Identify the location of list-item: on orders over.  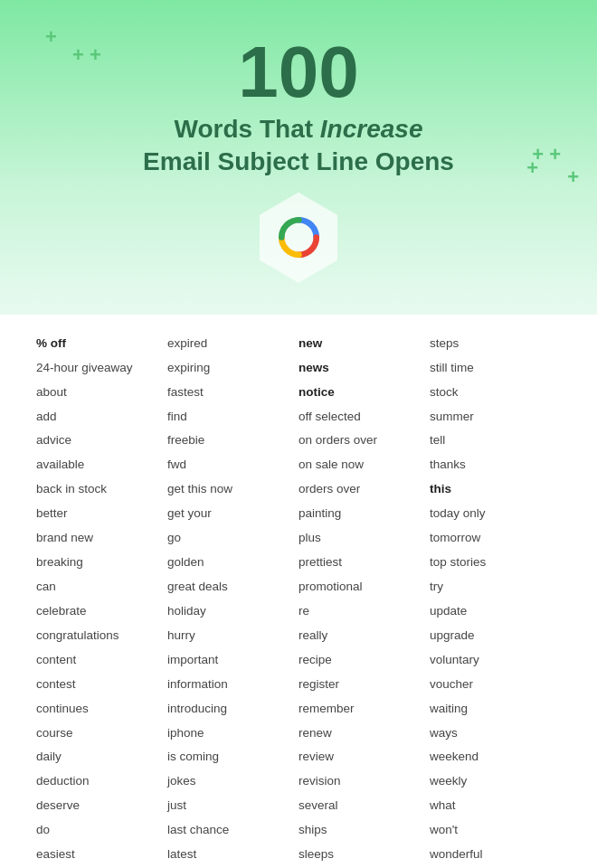
(364, 441).